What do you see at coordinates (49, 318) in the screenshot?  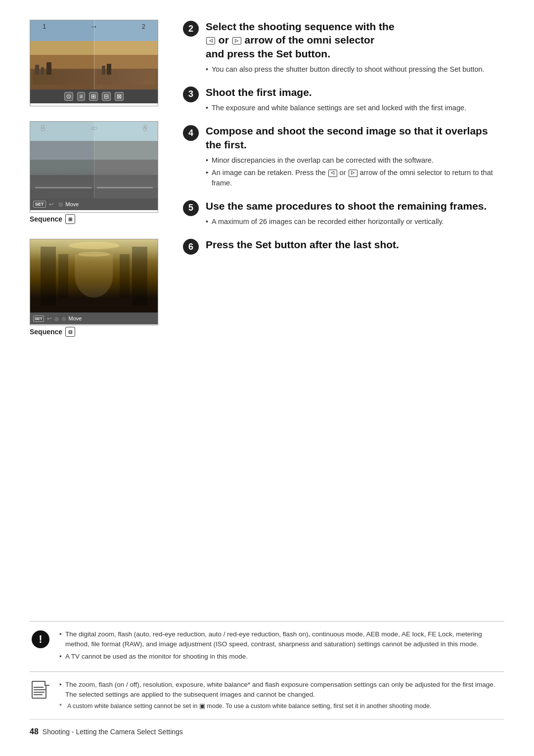 I see `toolbar3-undo: ↩` at bounding box center [49, 318].